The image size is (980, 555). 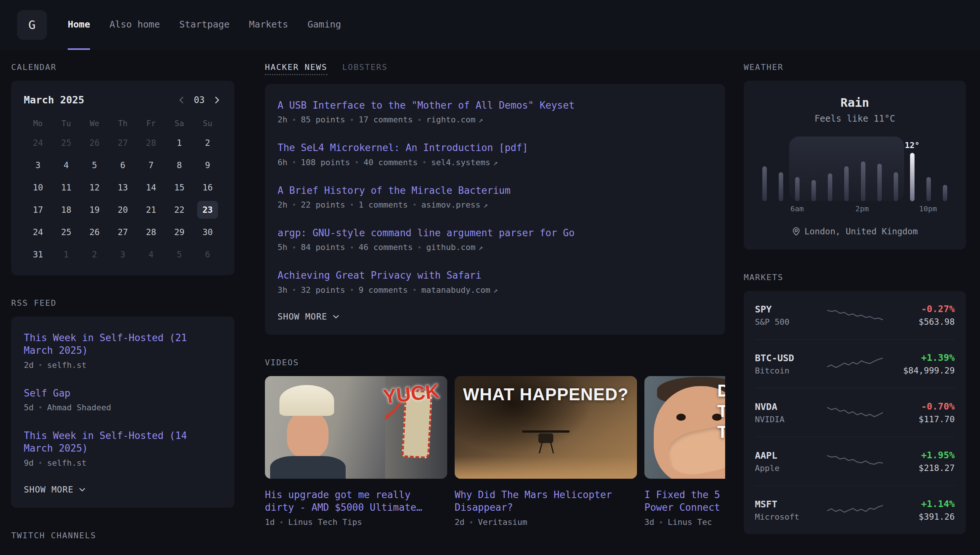 What do you see at coordinates (495, 239) in the screenshot?
I see `news-item: argp: GNU-style command line argument pa…` at bounding box center [495, 239].